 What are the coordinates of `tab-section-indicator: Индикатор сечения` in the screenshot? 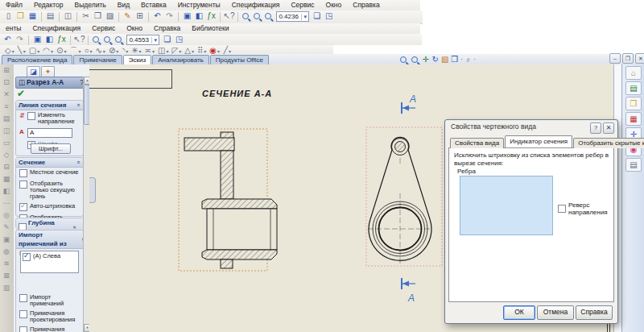 It's located at (539, 142).